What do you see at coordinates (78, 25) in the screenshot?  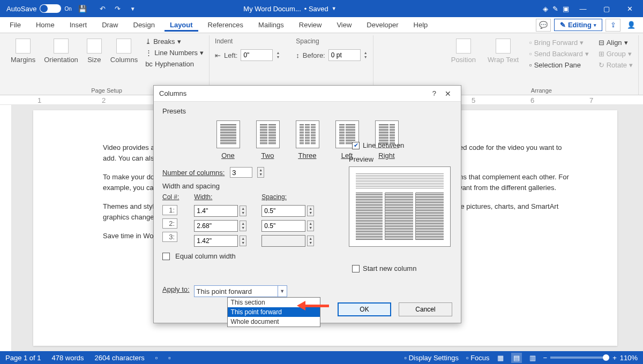 I see `tab-insert: Insert` at bounding box center [78, 25].